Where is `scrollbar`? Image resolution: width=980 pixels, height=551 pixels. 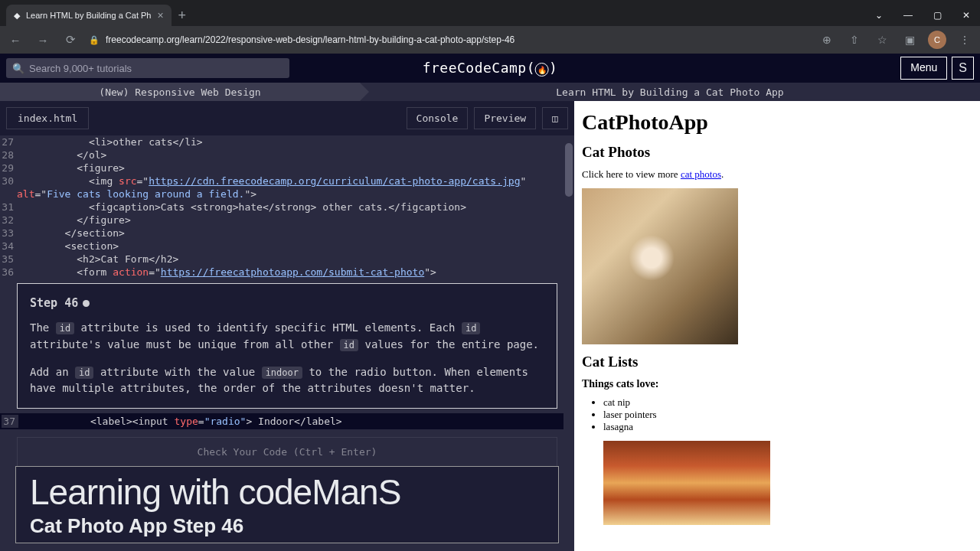 scrollbar is located at coordinates (569, 343).